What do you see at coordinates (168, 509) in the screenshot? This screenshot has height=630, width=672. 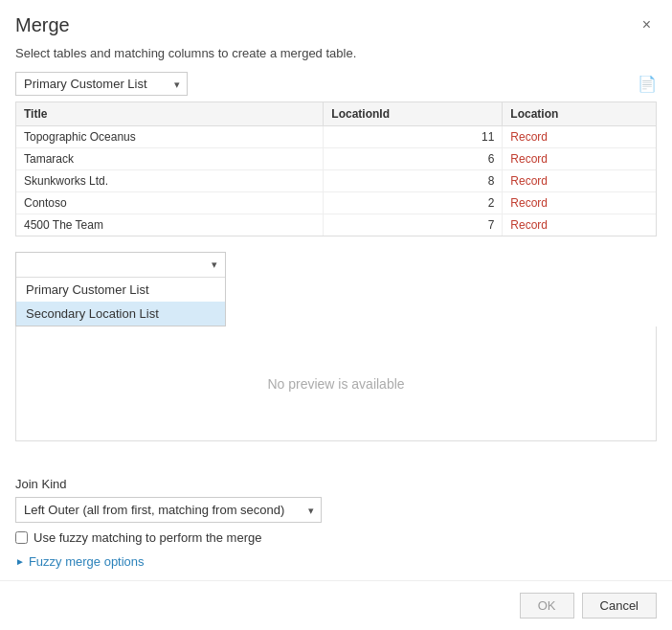 I see `join-dropdown-wrapper: Left Outer (all from first, matching fro…` at bounding box center [168, 509].